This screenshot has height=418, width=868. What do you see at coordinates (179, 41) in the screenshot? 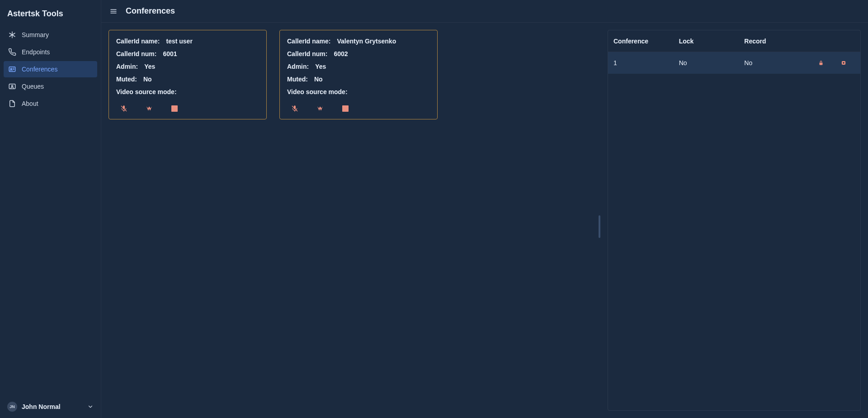
I see `field-value: test user` at bounding box center [179, 41].